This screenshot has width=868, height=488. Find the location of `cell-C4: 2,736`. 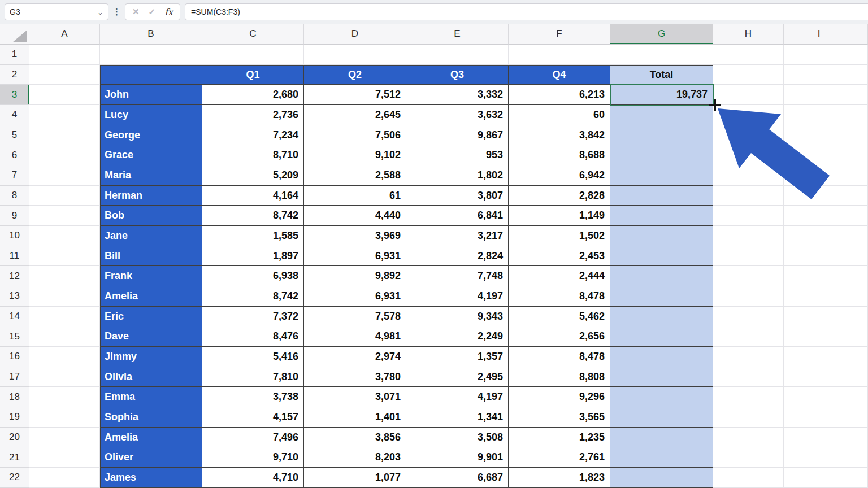

cell-C4: 2,736 is located at coordinates (253, 115).